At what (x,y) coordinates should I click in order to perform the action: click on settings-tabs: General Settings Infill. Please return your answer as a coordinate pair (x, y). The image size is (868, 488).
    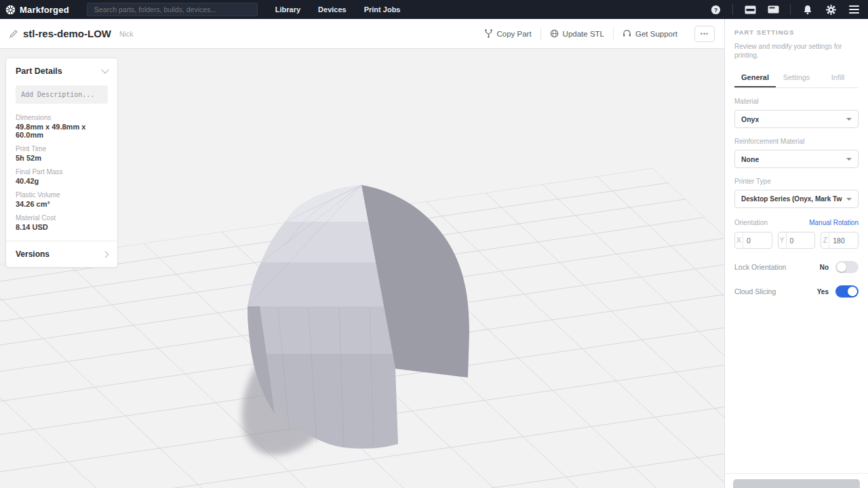
    Looking at the image, I should click on (796, 78).